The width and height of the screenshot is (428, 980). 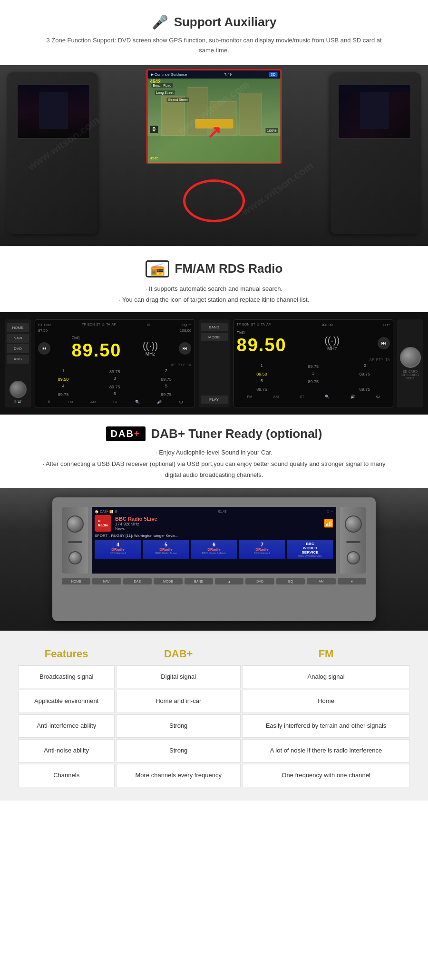 I want to click on p2-3: 3, so click(x=313, y=374).